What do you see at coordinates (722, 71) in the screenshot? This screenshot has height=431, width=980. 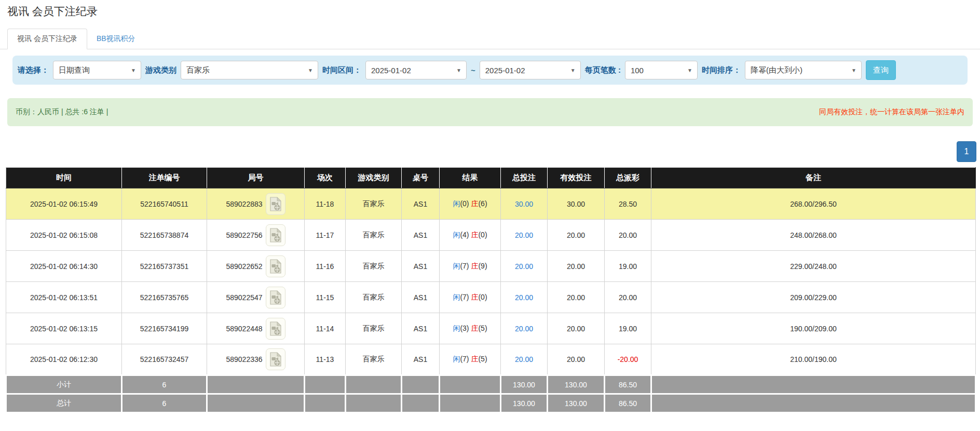 I see `time-sort-label: 时间排序：` at bounding box center [722, 71].